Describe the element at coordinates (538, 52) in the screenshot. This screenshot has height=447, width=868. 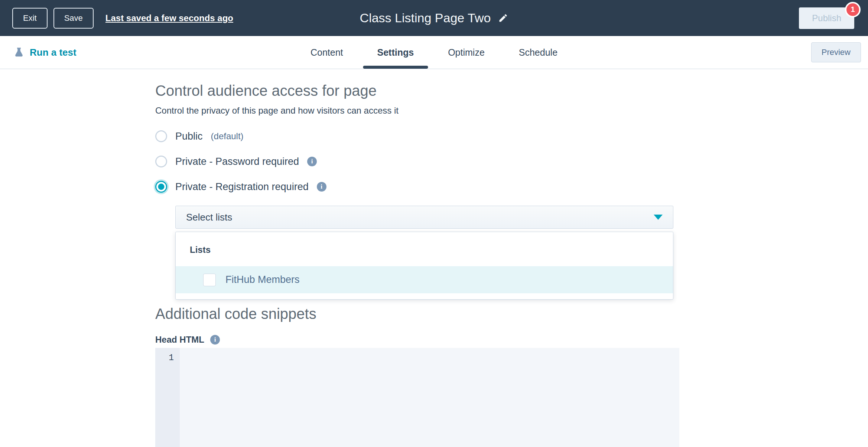
I see `tab-schedule: Schedule` at that location.